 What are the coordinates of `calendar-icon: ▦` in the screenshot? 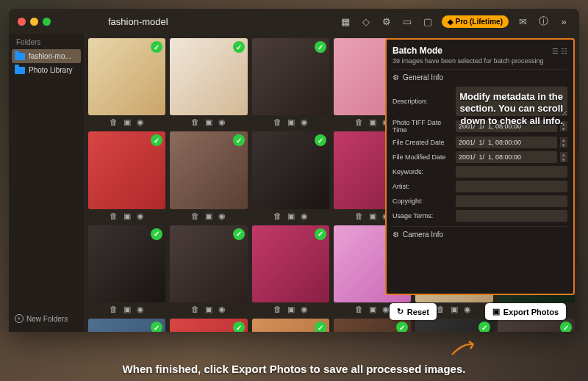 It's located at (345, 21).